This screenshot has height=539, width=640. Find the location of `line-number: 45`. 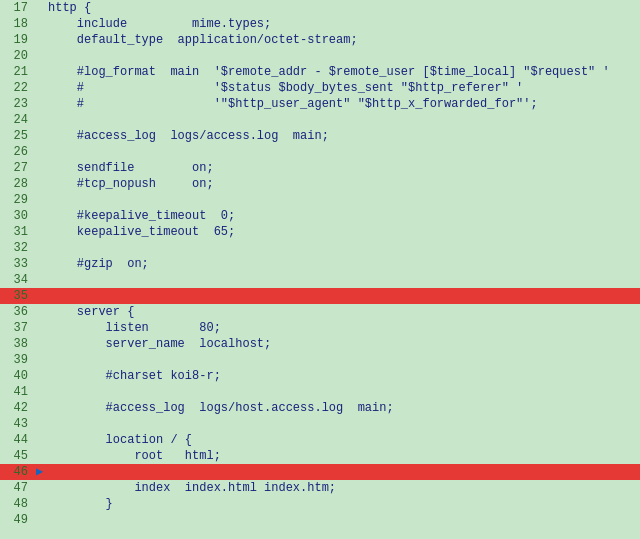

line-number: 45 is located at coordinates (18, 456).